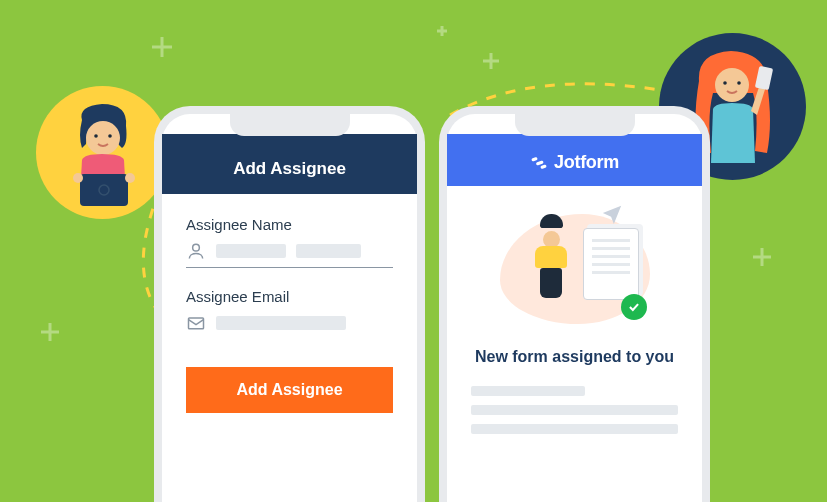 Image resolution: width=827 pixels, height=502 pixels. Describe the element at coordinates (196, 251) in the screenshot. I see `person-icon` at that location.